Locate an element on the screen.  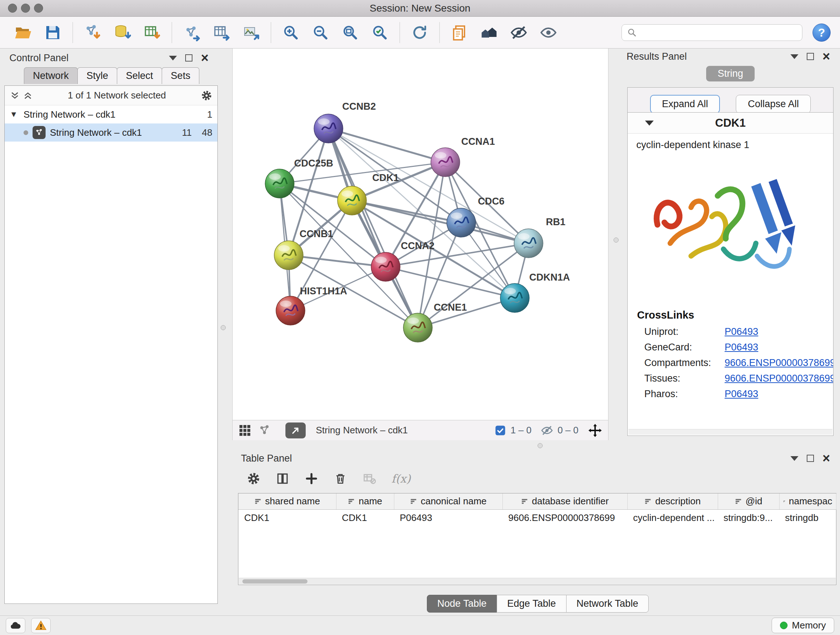
tab-select: Select is located at coordinates (140, 76).